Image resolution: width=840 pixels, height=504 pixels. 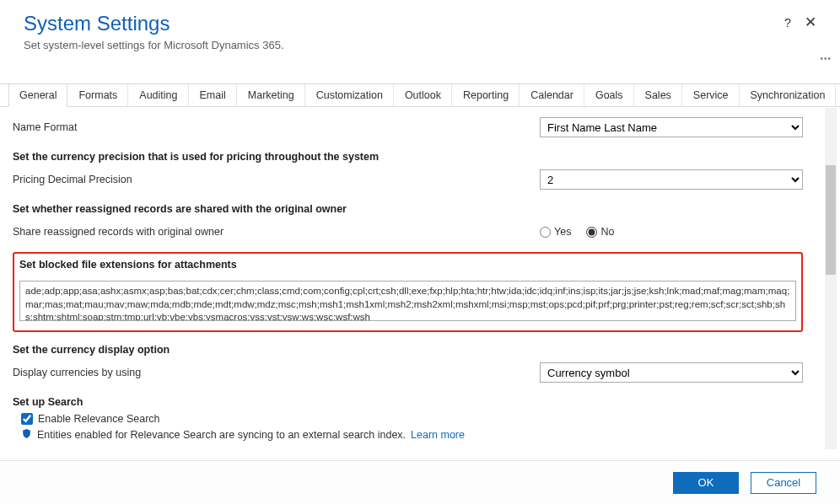 I want to click on tab-email: Email, so click(x=213, y=95).